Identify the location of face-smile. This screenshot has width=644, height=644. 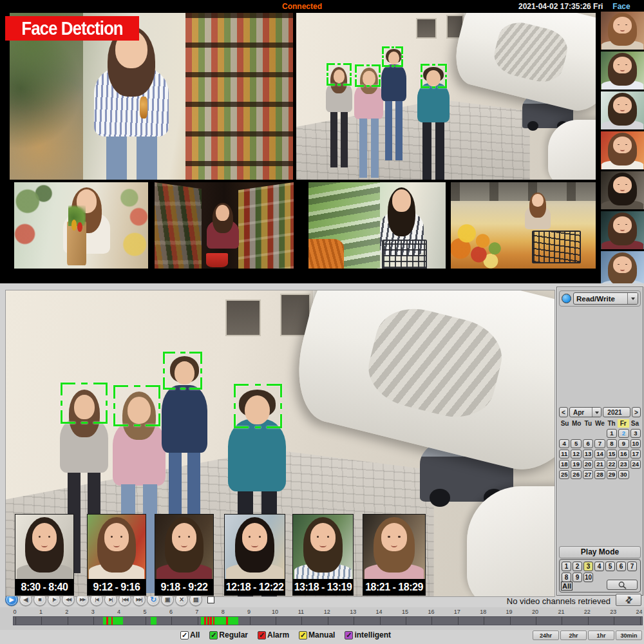
(44, 545).